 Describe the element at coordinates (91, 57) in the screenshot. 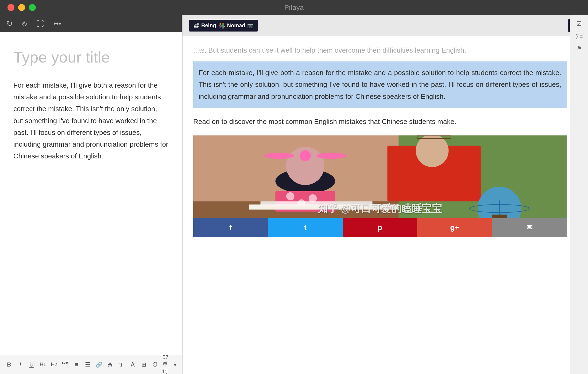

I see `editor-title-placeholder: Type your title` at that location.